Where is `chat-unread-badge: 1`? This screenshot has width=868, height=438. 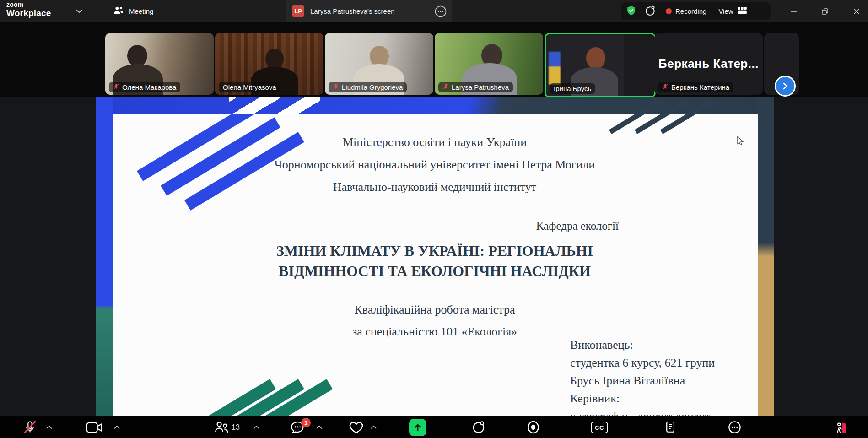
chat-unread-badge: 1 is located at coordinates (306, 423).